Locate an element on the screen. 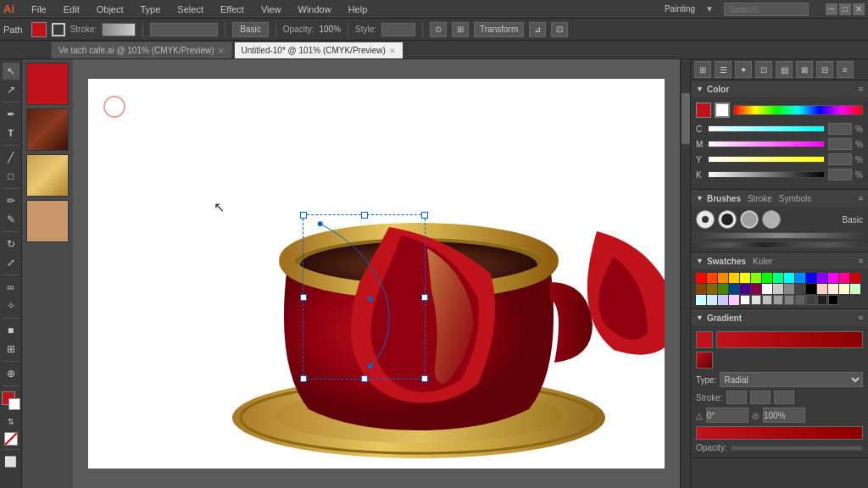  k-value is located at coordinates (840, 175).